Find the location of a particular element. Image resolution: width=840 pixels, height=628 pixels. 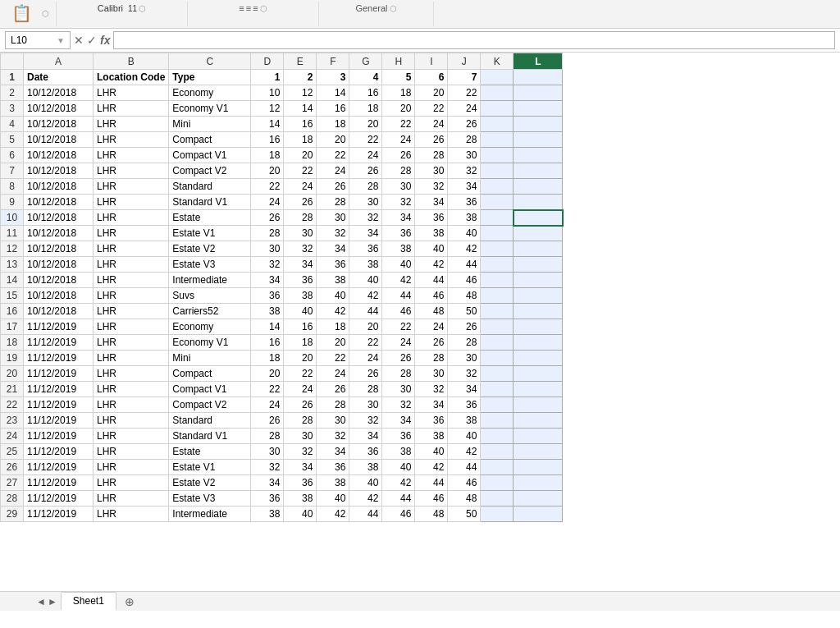

cell-reference-box: L10 ▼ is located at coordinates (38, 40).